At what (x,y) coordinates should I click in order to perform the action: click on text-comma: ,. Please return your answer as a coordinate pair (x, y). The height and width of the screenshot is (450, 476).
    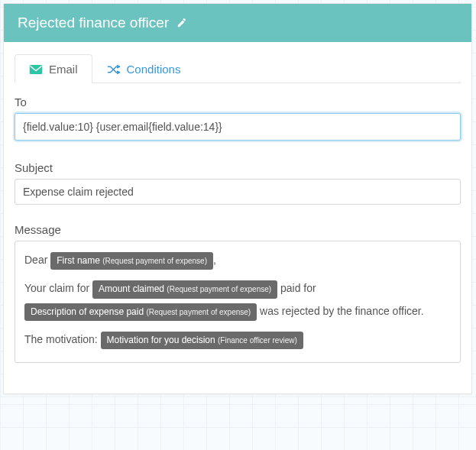
    Looking at the image, I should click on (215, 260).